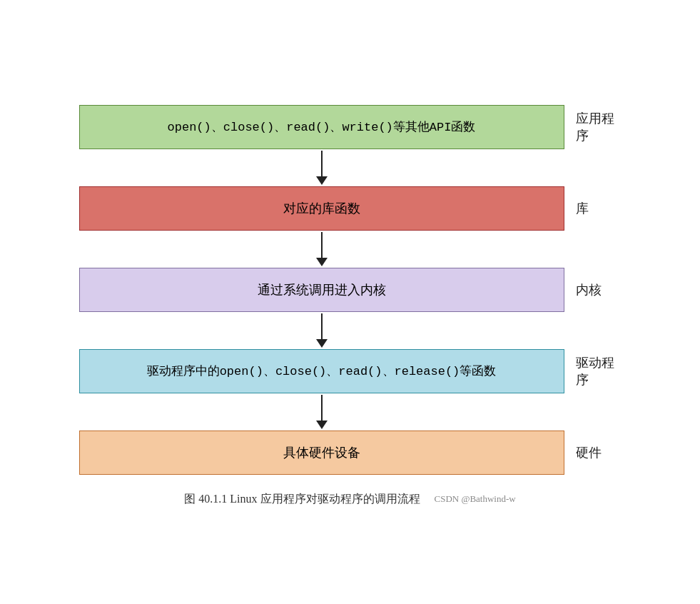 This screenshot has width=700, height=604. What do you see at coordinates (593, 371) in the screenshot?
I see `driver-label: 驱动程序` at bounding box center [593, 371].